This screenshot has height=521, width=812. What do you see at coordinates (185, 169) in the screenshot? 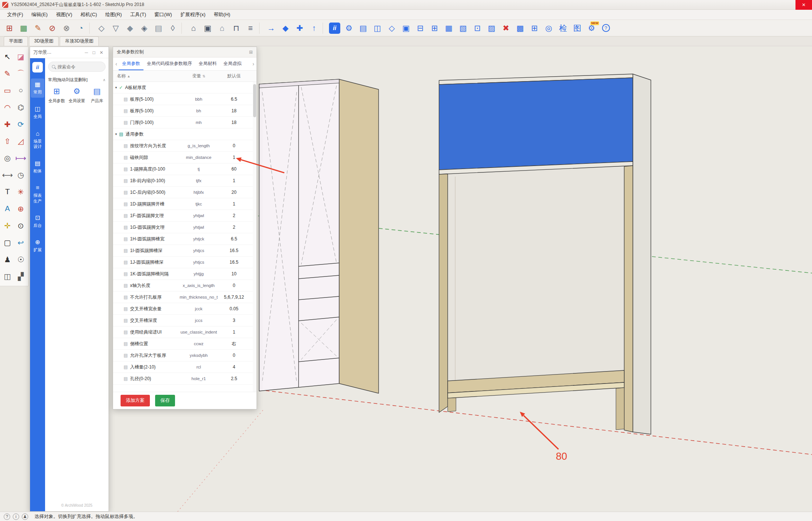
I see `param-row: ▤ 1-踢脚高度(0-100 tj 60` at bounding box center [185, 169].